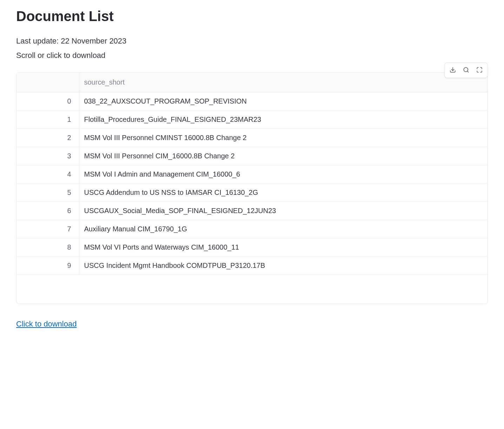 The width and height of the screenshot is (504, 429). What do you see at coordinates (466, 70) in the screenshot?
I see `table-toolbar` at bounding box center [466, 70].